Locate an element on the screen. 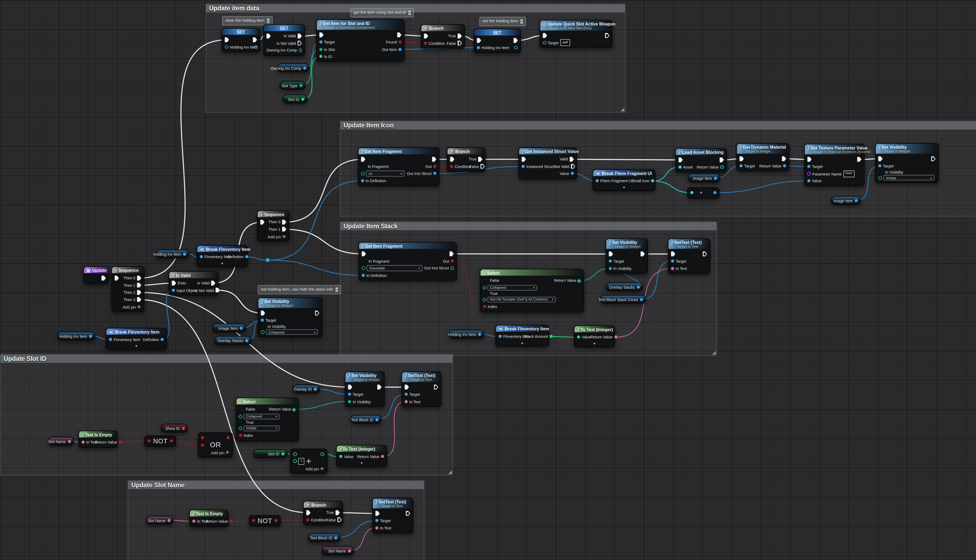  pill-image-item-2: Image Item is located at coordinates (846, 200).